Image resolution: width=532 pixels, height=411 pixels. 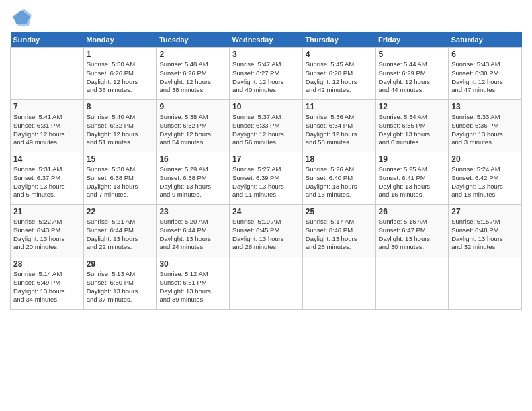 What do you see at coordinates (266, 40) in the screenshot?
I see `weekday-header: Wednesday` at bounding box center [266, 40].